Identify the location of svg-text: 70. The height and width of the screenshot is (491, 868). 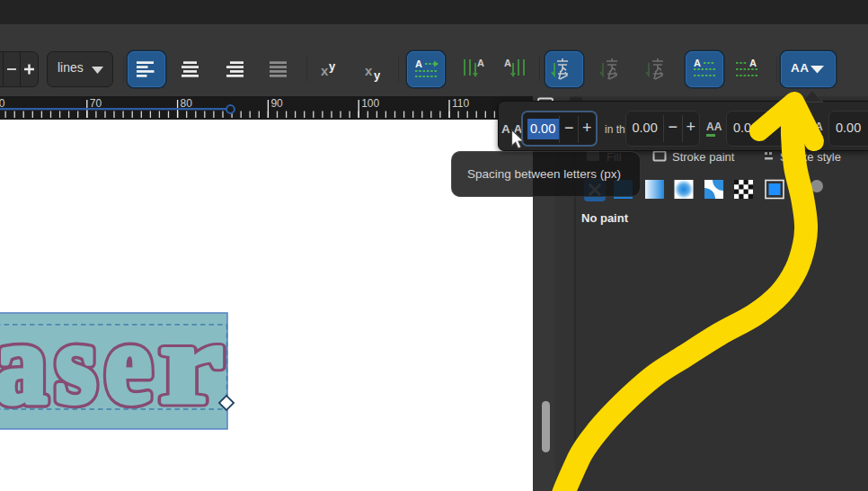
(96, 103).